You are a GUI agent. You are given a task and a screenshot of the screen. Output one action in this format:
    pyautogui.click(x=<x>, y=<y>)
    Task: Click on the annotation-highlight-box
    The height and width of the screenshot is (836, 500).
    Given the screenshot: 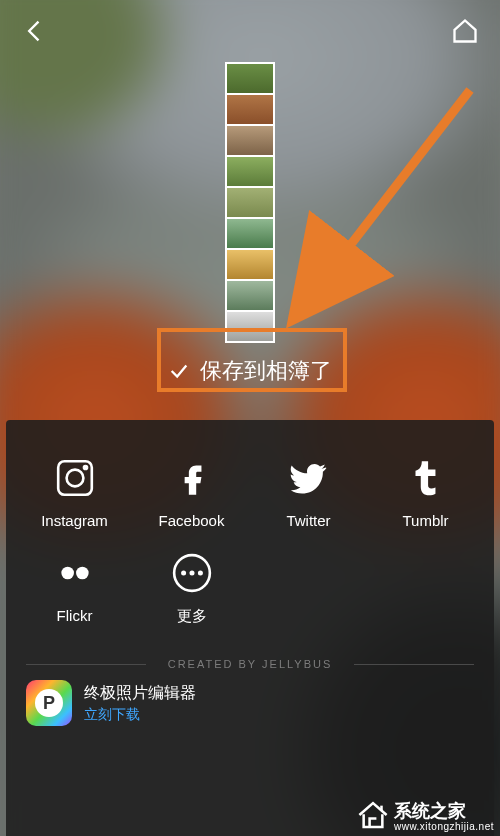 What is the action you would take?
    pyautogui.click(x=252, y=360)
    